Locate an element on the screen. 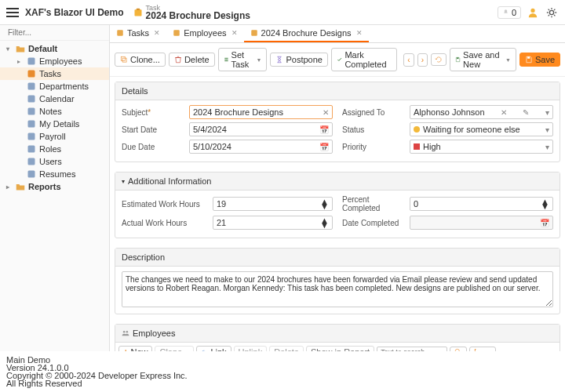  sidebar-item-label: Resumes is located at coordinates (57, 174).